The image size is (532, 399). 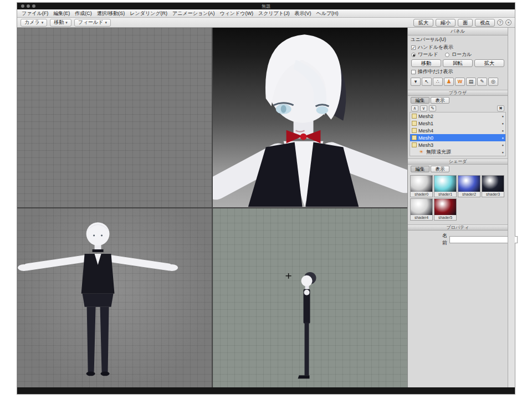 What do you see at coordinates (236, 13) in the screenshot?
I see `menu-window: ウィンドウ(W)` at bounding box center [236, 13].